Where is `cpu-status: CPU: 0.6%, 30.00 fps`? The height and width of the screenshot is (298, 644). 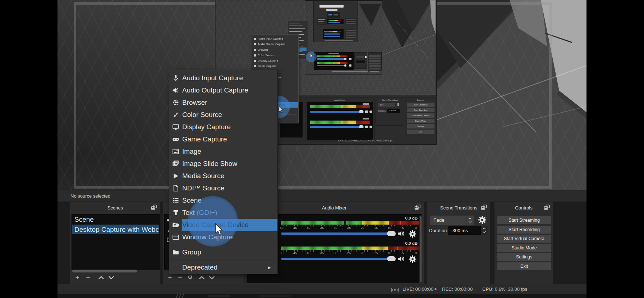
cpu-status: CPU: 0.6%, 30.00 fps is located at coordinates (505, 289).